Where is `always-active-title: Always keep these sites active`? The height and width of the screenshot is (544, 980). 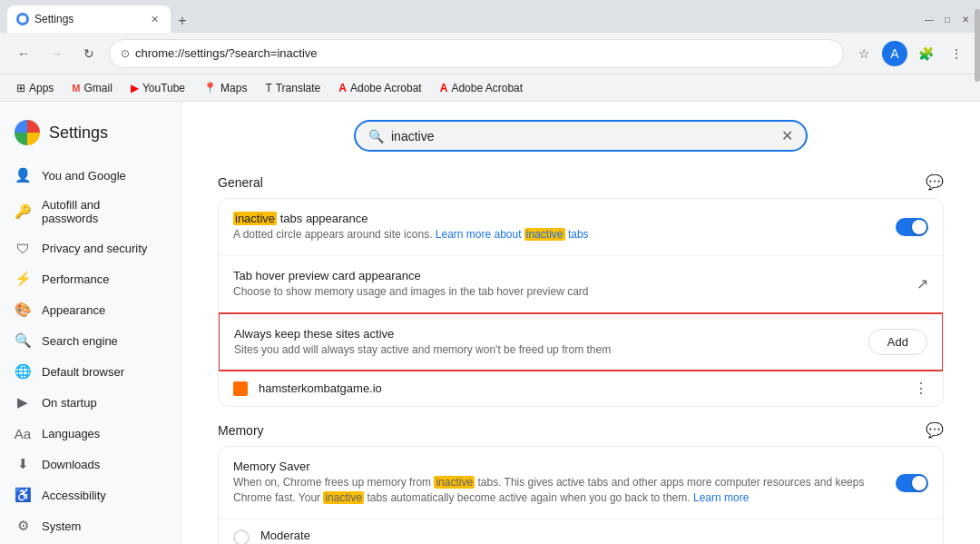
always-active-title: Always keep these sites active is located at coordinates (546, 334).